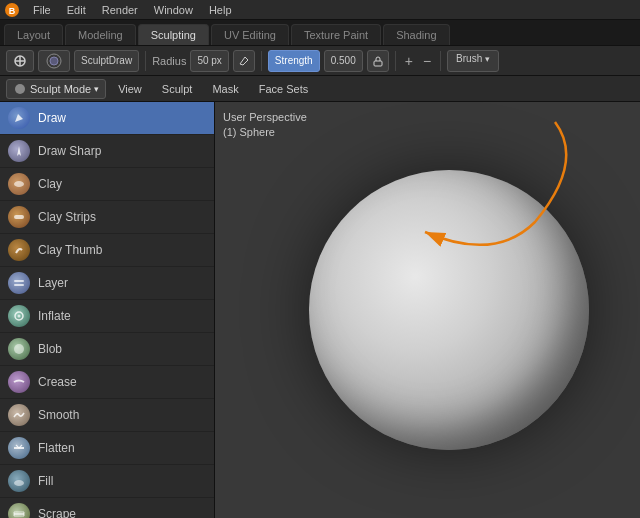 The height and width of the screenshot is (518, 640). I want to click on header-mask: Mask, so click(225, 89).